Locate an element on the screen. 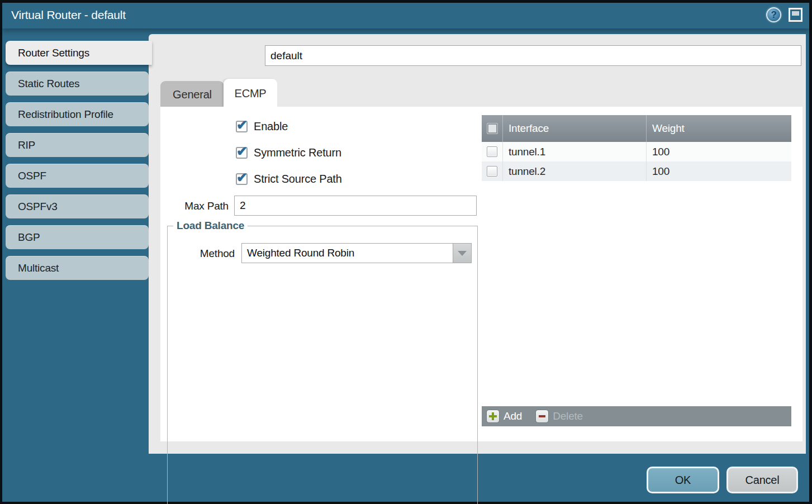  select-all-checkbox is located at coordinates (492, 129).